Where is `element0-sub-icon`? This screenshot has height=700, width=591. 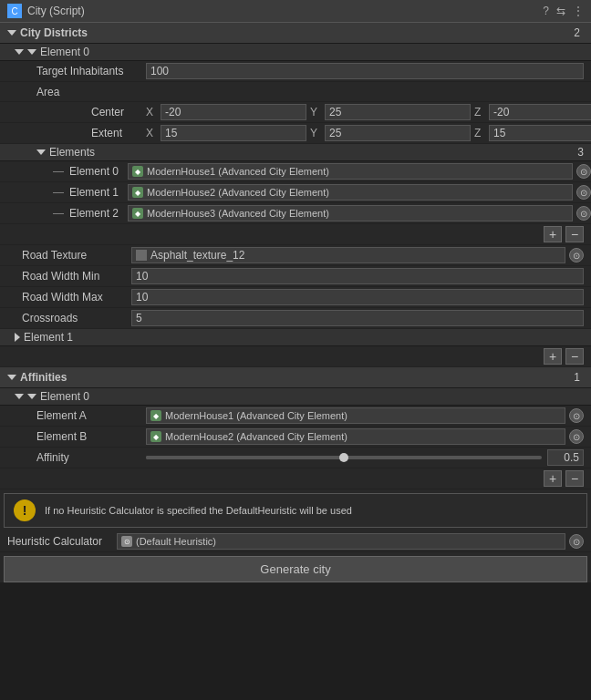
element0-sub-icon is located at coordinates (32, 52).